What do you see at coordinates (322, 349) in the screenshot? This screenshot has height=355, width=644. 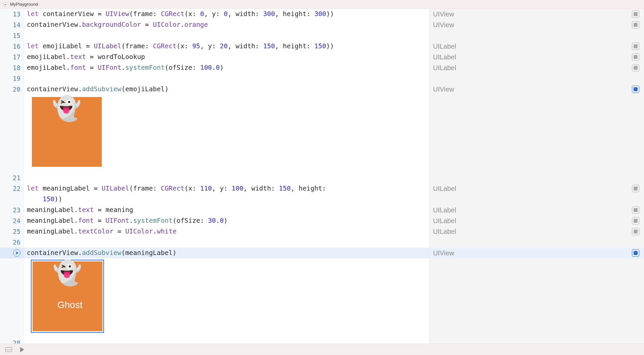 I see `debug-bar` at bounding box center [322, 349].